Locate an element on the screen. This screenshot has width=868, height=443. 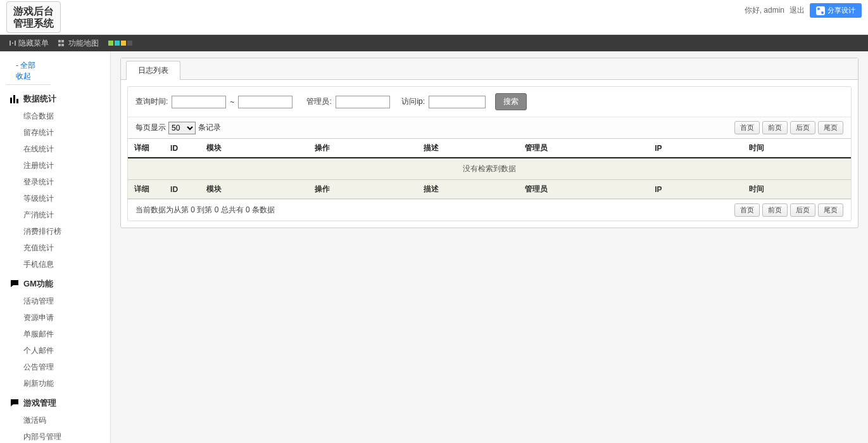
swatch-yellow is located at coordinates (123, 43).